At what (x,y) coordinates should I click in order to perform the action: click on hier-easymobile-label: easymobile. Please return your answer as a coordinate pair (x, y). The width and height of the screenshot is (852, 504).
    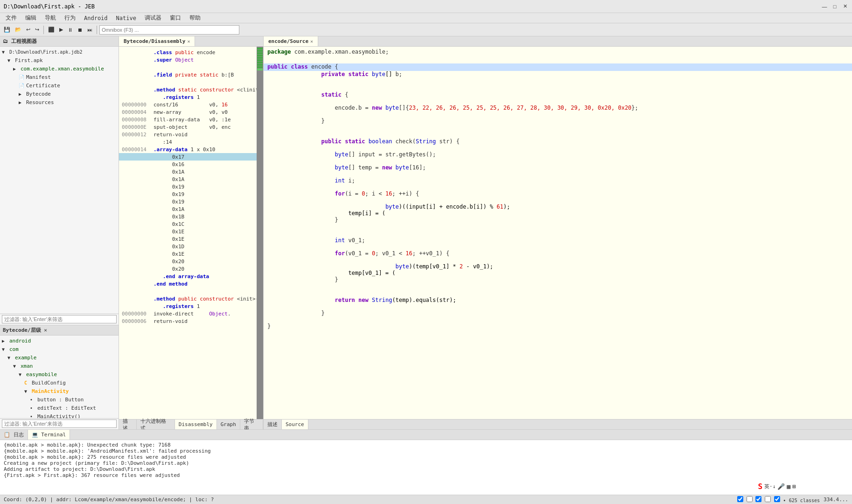
    Looking at the image, I should click on (42, 374).